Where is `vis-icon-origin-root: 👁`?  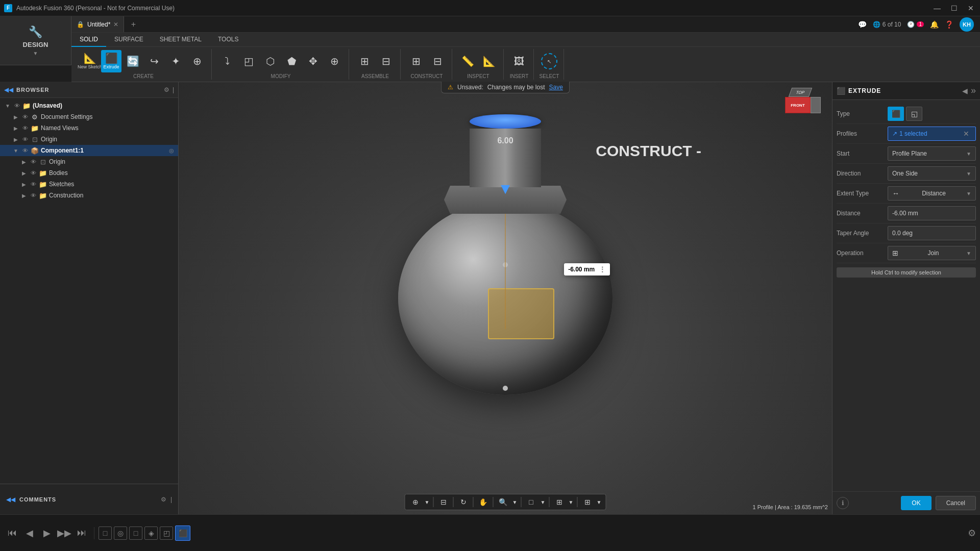
vis-icon-origin-root: 👁 is located at coordinates (25, 139).